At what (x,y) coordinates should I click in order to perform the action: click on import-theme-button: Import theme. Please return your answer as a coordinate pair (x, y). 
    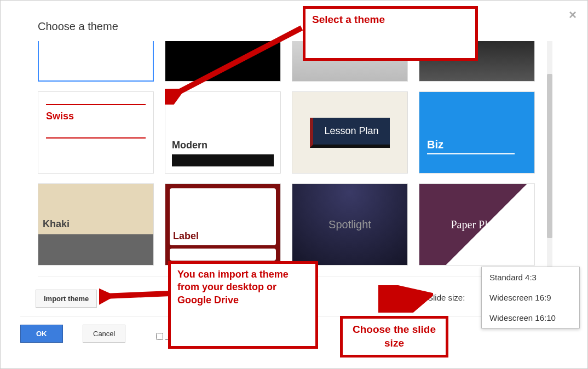
    Looking at the image, I should click on (66, 299).